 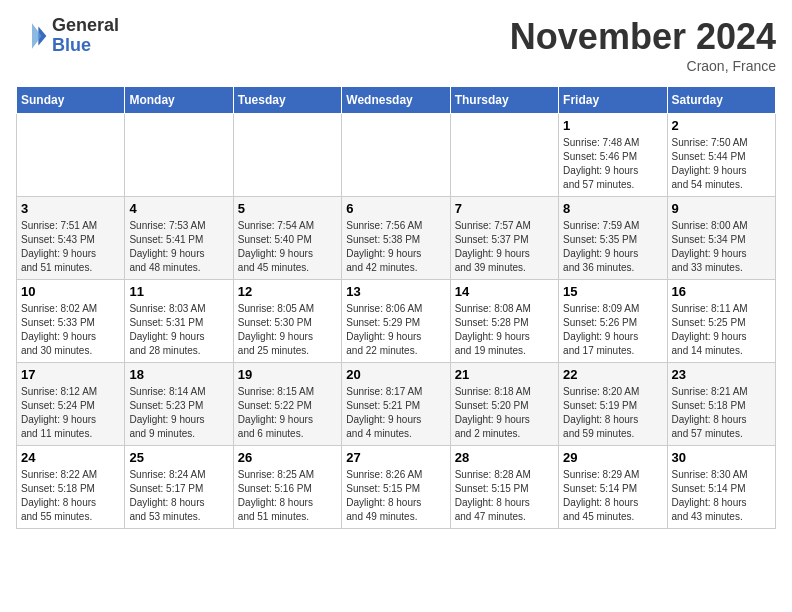 What do you see at coordinates (504, 322) in the screenshot?
I see `calendar-cell: 14Sunrise: 8:08 AM Sunset: 5:28 PM Dayli…` at bounding box center [504, 322].